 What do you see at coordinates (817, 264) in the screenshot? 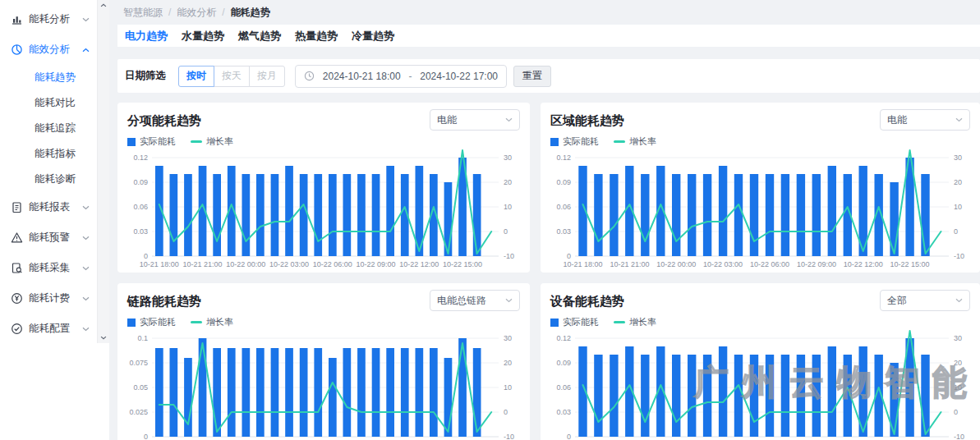
I see `svg-text: 10-22 09:00` at bounding box center [817, 264].